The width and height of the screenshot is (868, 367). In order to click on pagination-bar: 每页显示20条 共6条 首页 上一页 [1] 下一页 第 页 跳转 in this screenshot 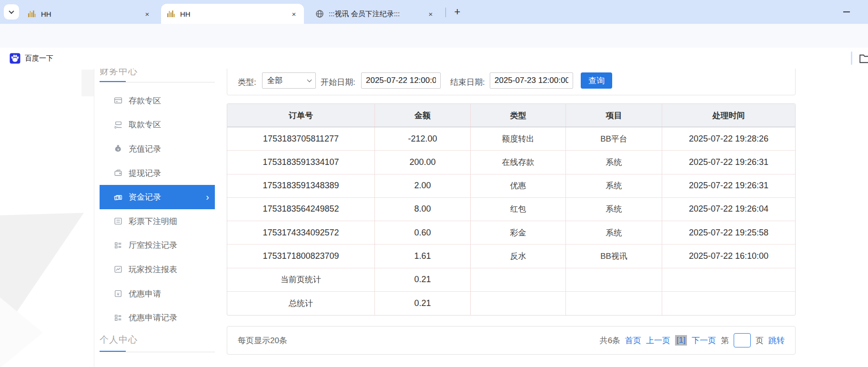, I will do `click(511, 340)`.